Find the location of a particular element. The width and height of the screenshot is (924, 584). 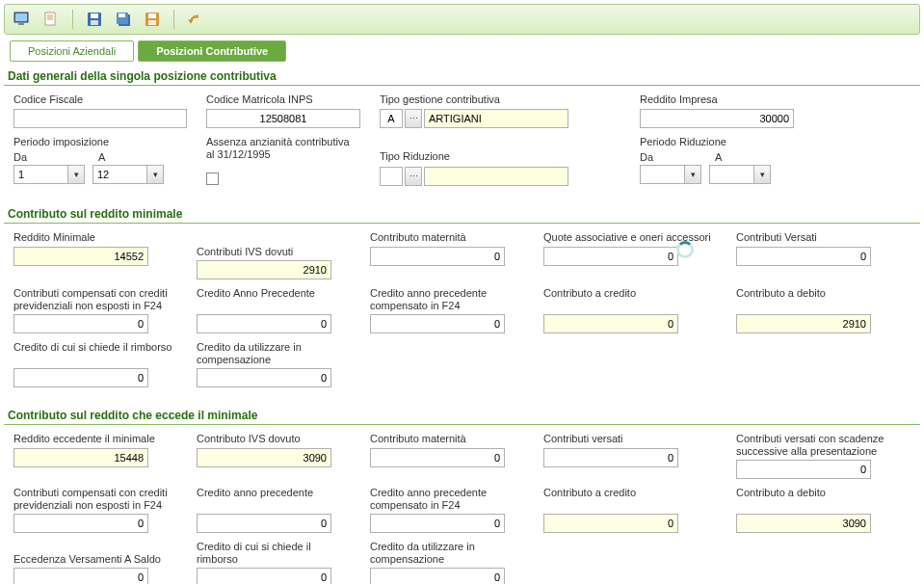

reddito-impresa-label: Reddito Impresa is located at coordinates (717, 100).